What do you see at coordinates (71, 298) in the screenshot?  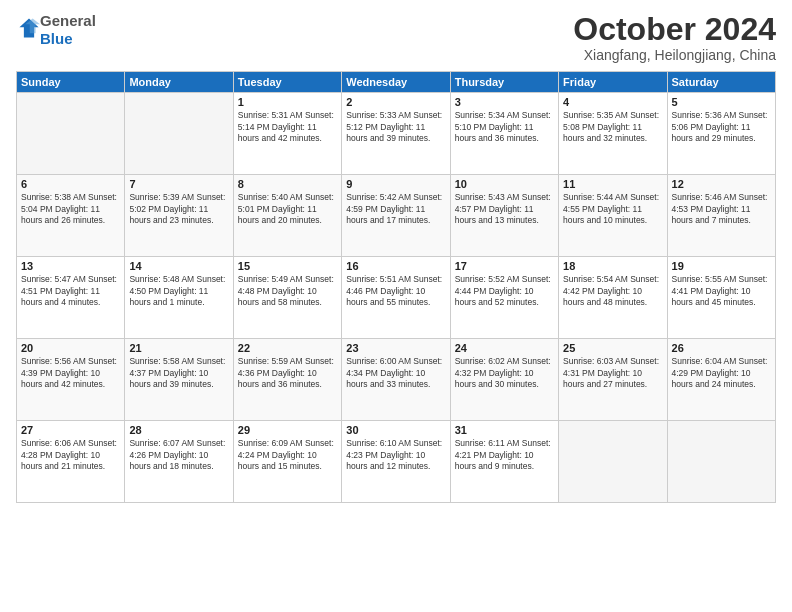 I see `calendar-cell: 13Sunrise: 5:47 AM Sunset: 4:51 PM Dayli…` at bounding box center [71, 298].